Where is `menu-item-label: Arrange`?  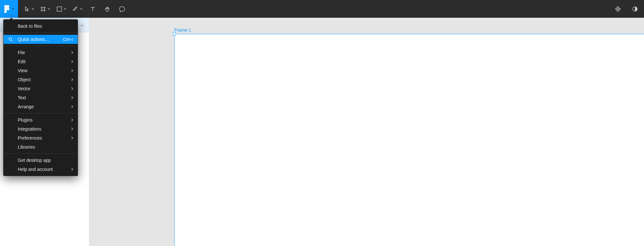
menu-item-label: Arrange is located at coordinates (26, 107).